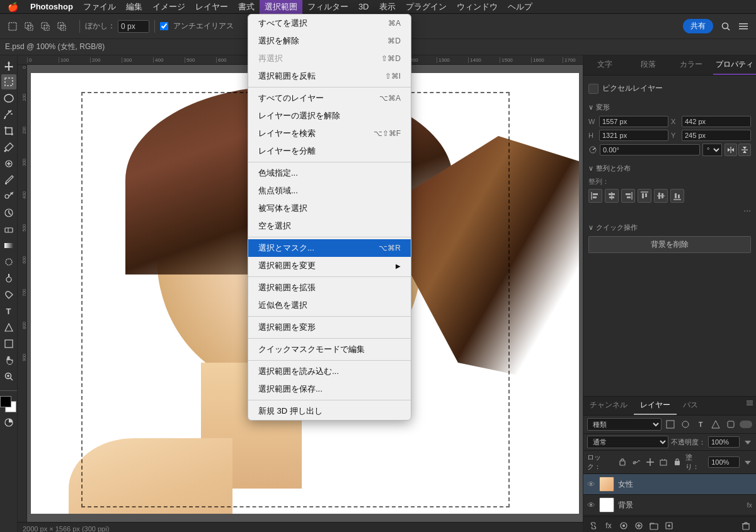 The height and width of the screenshot is (532, 756). What do you see at coordinates (329, 248) in the screenshot?
I see `menu-item-select-mask: 選択とマスク... ⌥⌘R` at bounding box center [329, 248].